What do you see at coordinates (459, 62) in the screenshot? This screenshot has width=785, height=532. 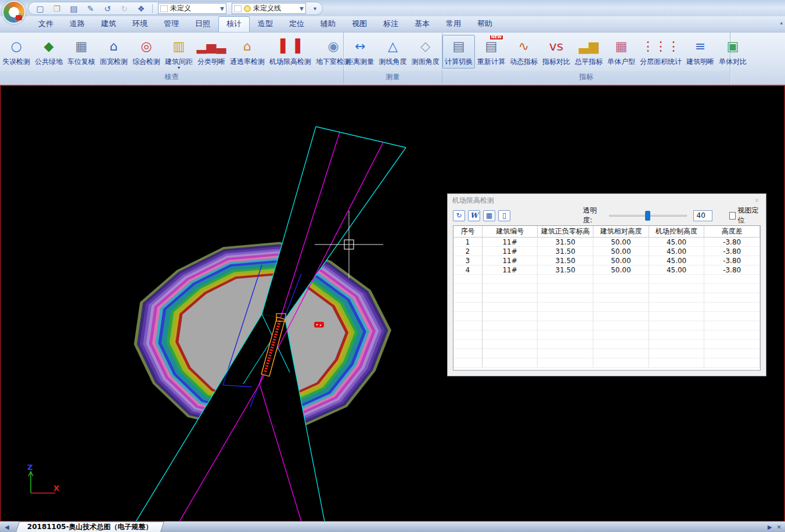 I see `ribbon-button-label: 计算切换` at bounding box center [459, 62].